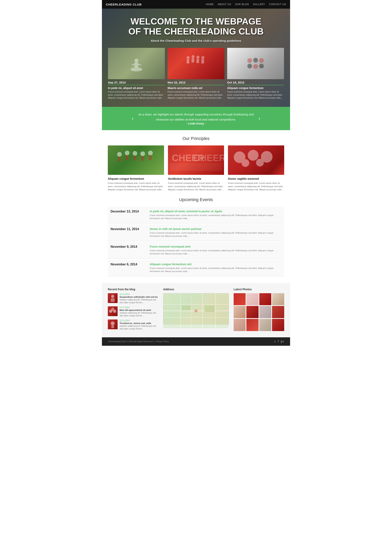 The image size is (392, 539). I want to click on site-header: CHEERLEADING CLUB HOME ABOUT US OUR BLOG…, so click(196, 4).